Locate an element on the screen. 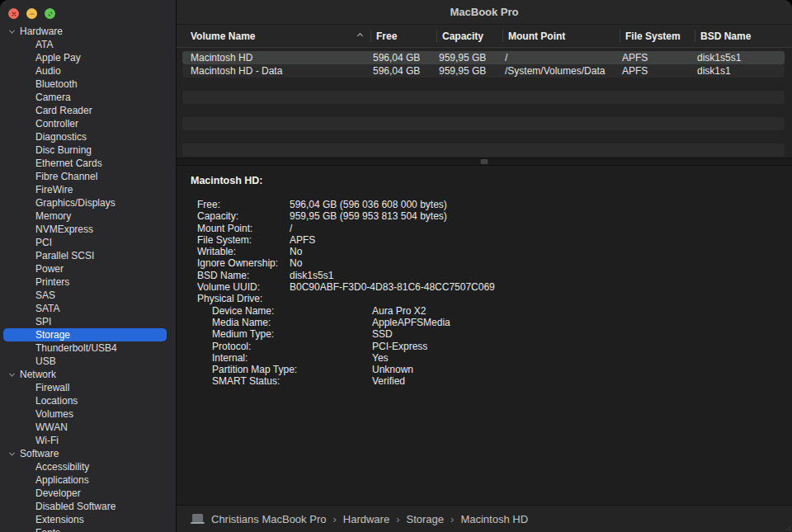 The image size is (792, 532). title-bar: MacBook Pro is located at coordinates (484, 12).